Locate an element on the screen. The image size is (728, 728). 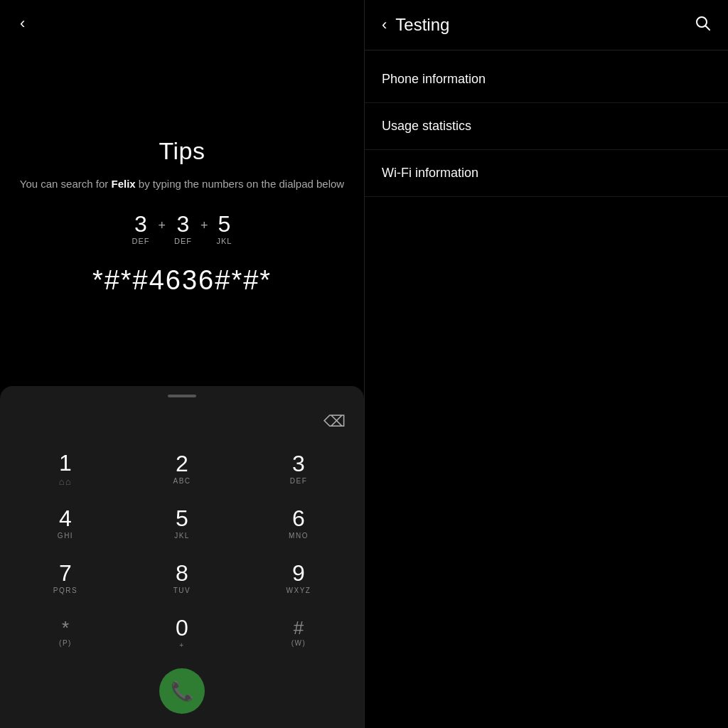
dial-key-1: 1 ⌂⌂ is located at coordinates (65, 469).